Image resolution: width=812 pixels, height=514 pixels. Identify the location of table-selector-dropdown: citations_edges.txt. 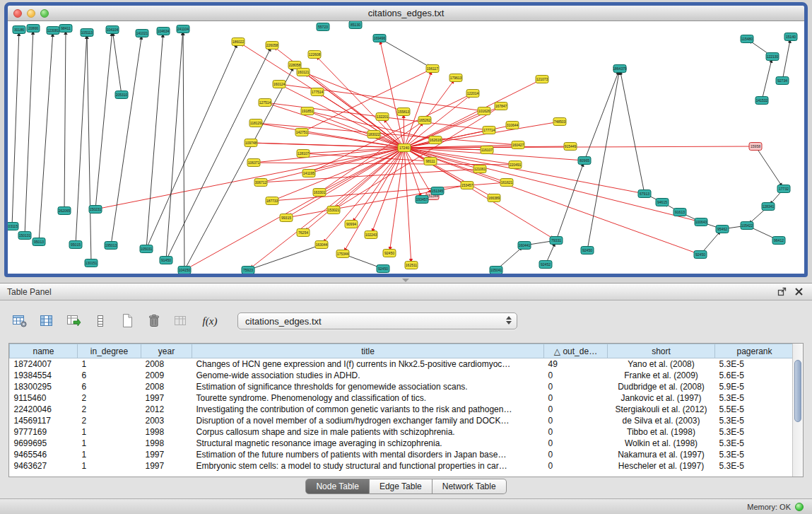
(377, 321).